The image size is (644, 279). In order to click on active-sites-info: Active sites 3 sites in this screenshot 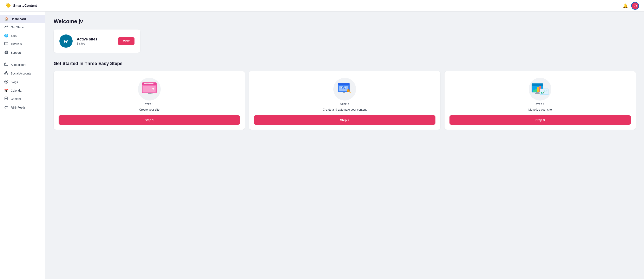, I will do `click(95, 41)`.